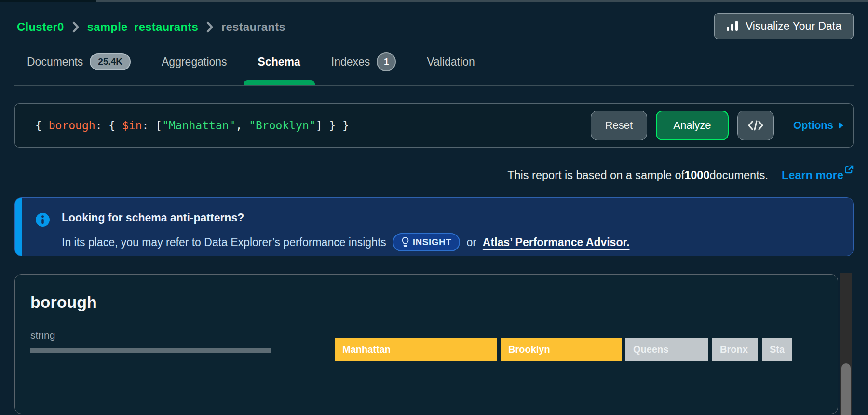  What do you see at coordinates (813, 125) in the screenshot?
I see `options-label: Options` at bounding box center [813, 125].